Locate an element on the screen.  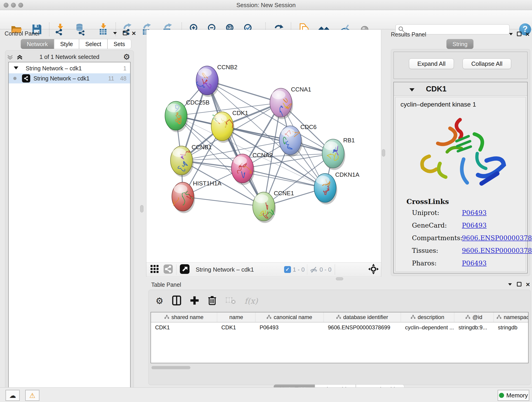
memory-status-icon is located at coordinates (502, 396).